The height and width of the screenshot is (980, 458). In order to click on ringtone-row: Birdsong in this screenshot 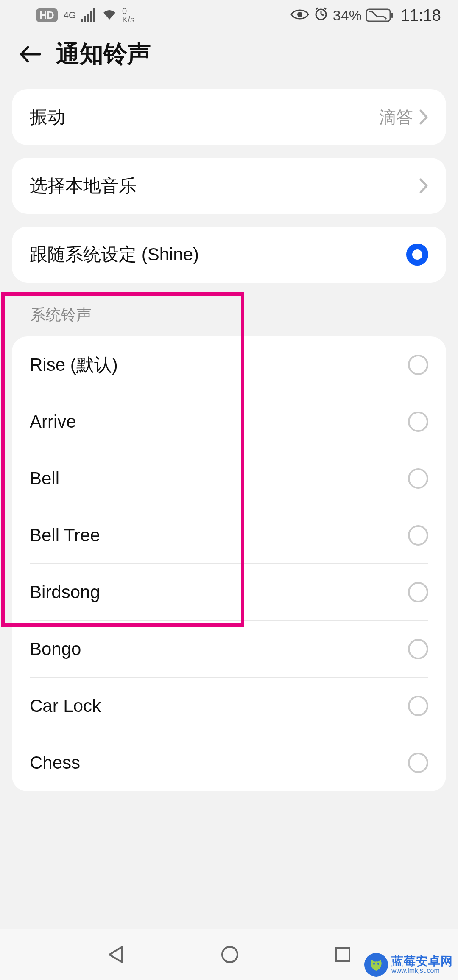, I will do `click(229, 592)`.